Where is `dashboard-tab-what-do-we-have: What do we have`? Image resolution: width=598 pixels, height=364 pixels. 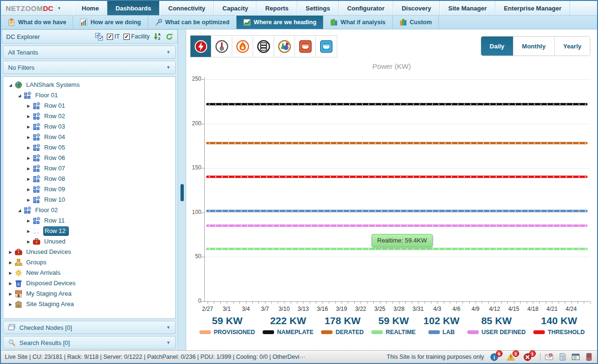 dashboard-tab-what-do-we-have: What do we have is located at coordinates (37, 22).